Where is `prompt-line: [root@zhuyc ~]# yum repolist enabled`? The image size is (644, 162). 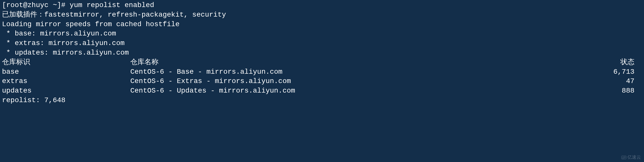 prompt-line: [root@zhuyc ~]# yum repolist enabled is located at coordinates (322, 5).